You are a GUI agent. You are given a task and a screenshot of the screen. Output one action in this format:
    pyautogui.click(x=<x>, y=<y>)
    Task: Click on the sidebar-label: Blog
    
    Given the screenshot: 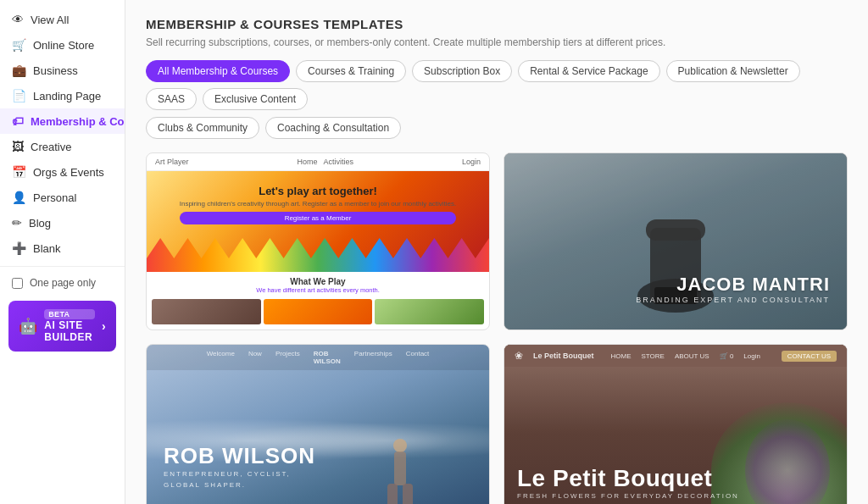 What is the action you would take?
    pyautogui.click(x=40, y=224)
    